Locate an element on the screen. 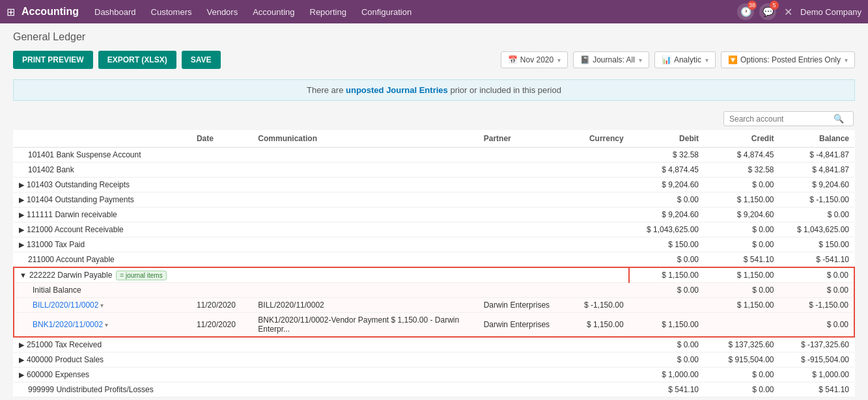  account-id: 101404 is located at coordinates (40, 200).